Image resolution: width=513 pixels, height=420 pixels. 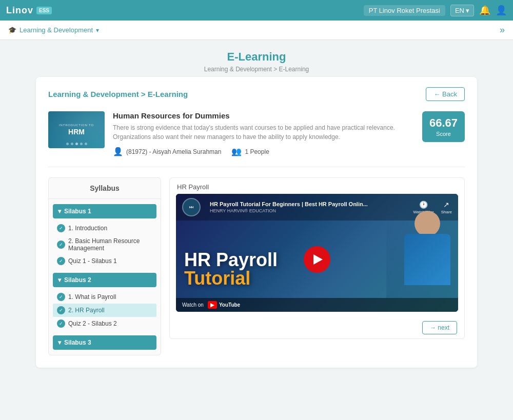 What do you see at coordinates (78, 280) in the screenshot?
I see `silabus-2-label: Silabus 2` at bounding box center [78, 280].